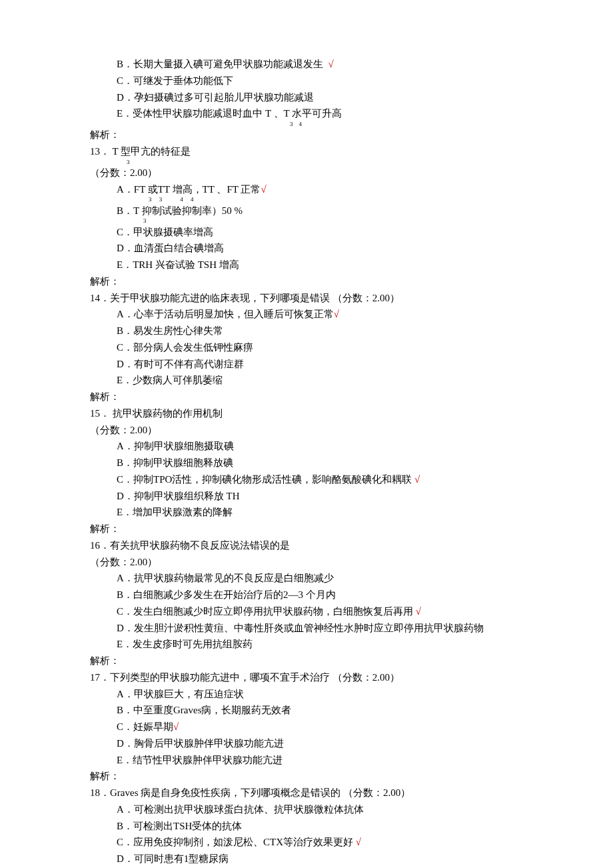 The width and height of the screenshot is (613, 868). Describe the element at coordinates (306, 315) in the screenshot. I see `q14-option-a: A．心率于活动后明显加快，但入睡后可恢复正常√` at that location.